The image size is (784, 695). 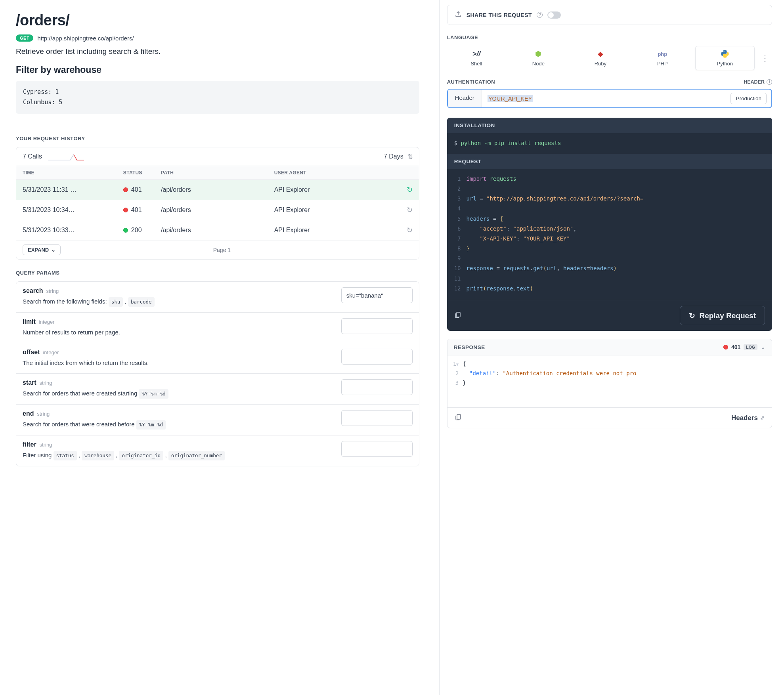 What do you see at coordinates (410, 157) in the screenshot?
I see `range-chevron-icon: ⇅` at bounding box center [410, 157].